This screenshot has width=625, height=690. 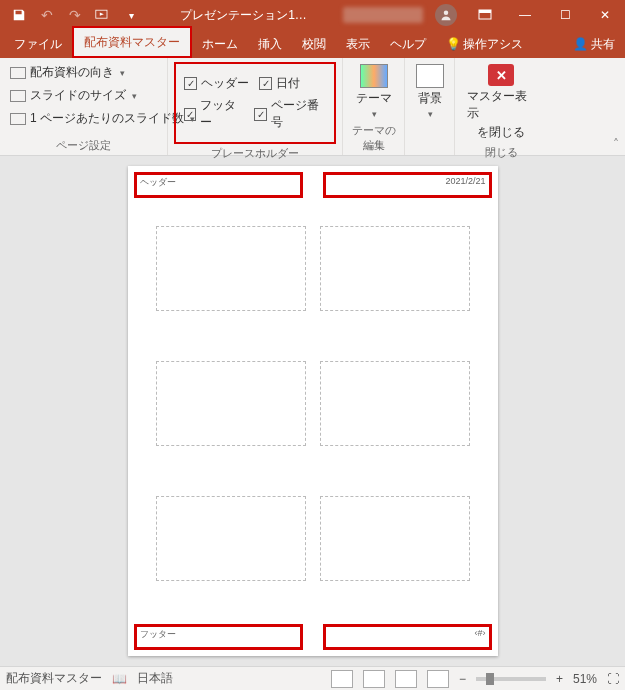 What do you see at coordinates (374, 106) in the screenshot?
I see `group-edit-theme: テーマ ▾ テーマの編集` at bounding box center [374, 106].